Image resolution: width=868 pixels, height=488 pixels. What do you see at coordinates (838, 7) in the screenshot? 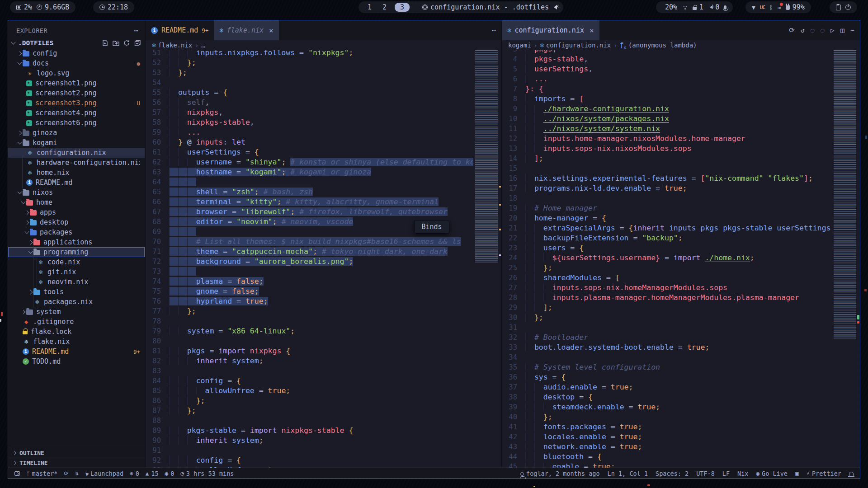
I see `topbar-module-clipboard` at bounding box center [838, 7].